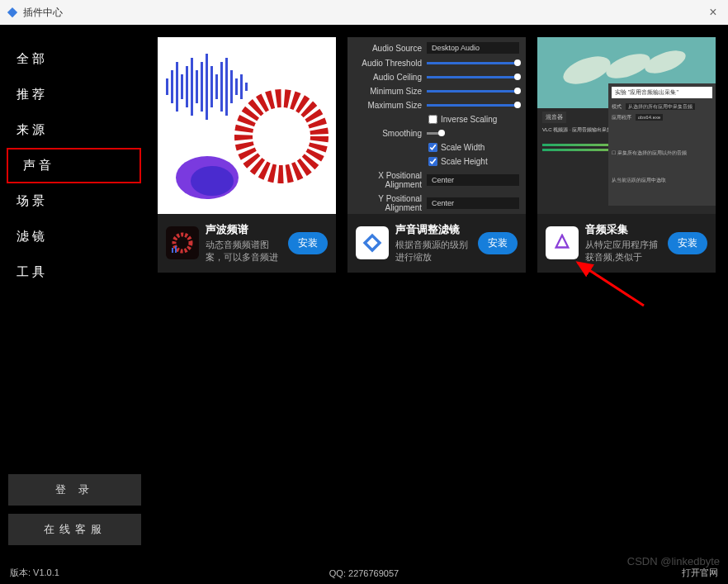  I want to click on login-button: 登 录, so click(74, 490).